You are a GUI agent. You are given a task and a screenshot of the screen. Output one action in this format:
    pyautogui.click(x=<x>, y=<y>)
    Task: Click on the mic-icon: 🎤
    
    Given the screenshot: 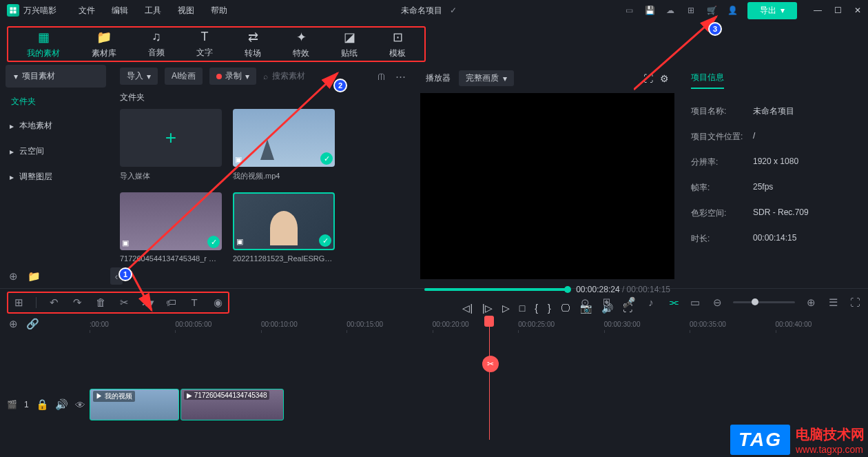 What is the action you would take?
    pyautogui.click(x=629, y=303)
    